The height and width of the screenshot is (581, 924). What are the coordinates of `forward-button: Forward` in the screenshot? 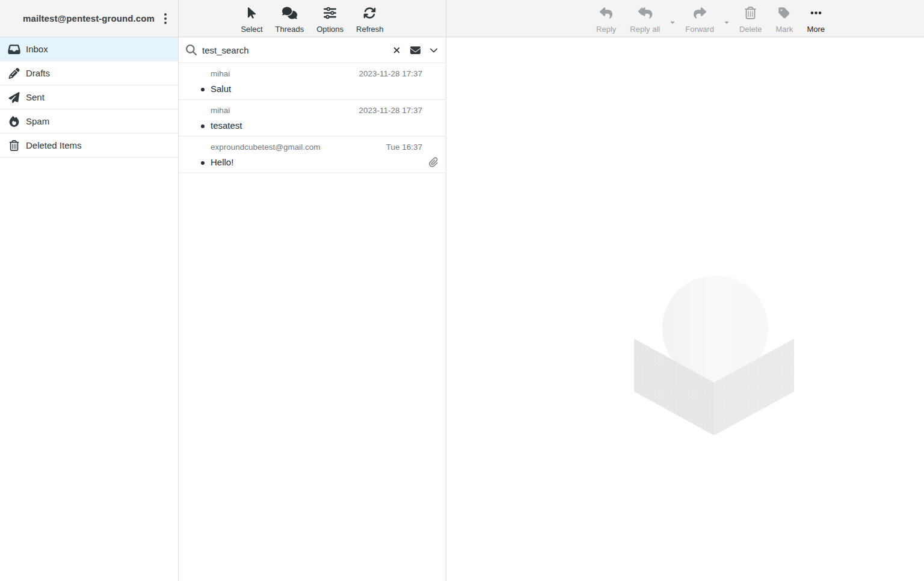 It's located at (700, 19).